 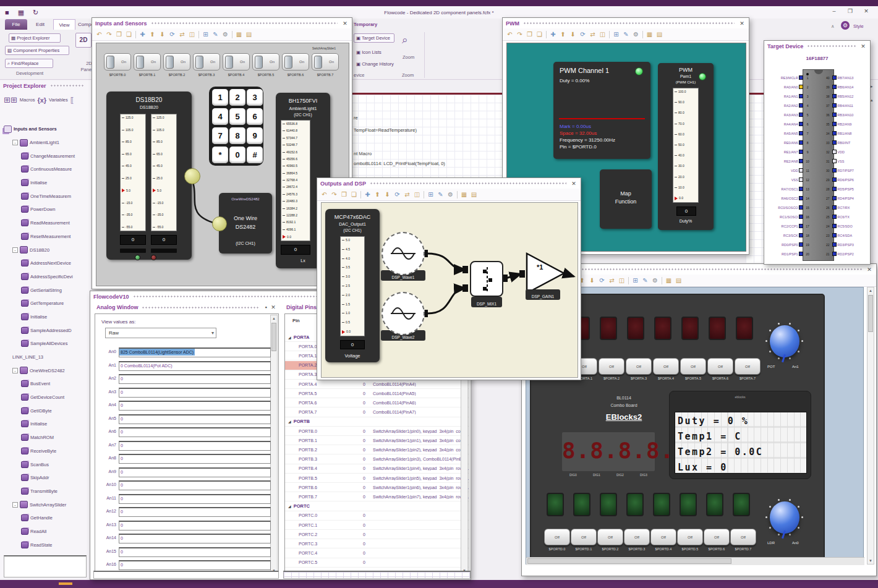 What do you see at coordinates (15, 250) in the screenshot?
I see `expander-icon: -` at bounding box center [15, 250].